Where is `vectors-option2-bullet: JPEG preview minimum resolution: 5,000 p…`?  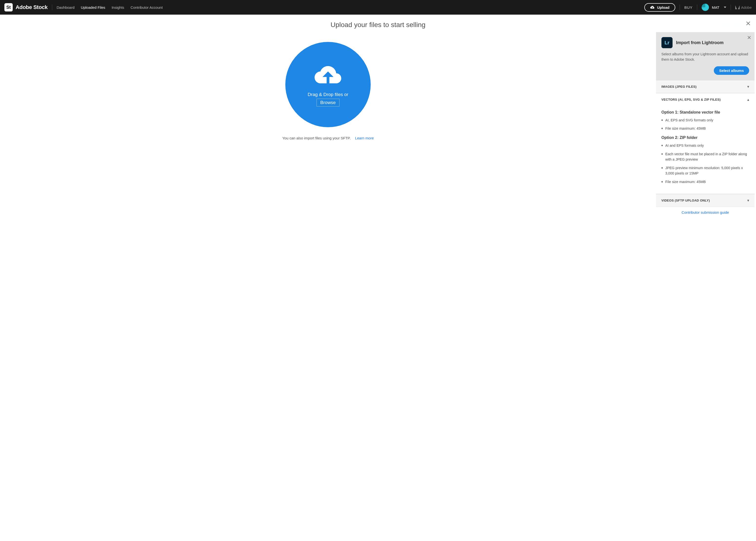
vectors-option2-bullet: JPEG preview minimum resolution: 5,000 p… is located at coordinates (705, 171).